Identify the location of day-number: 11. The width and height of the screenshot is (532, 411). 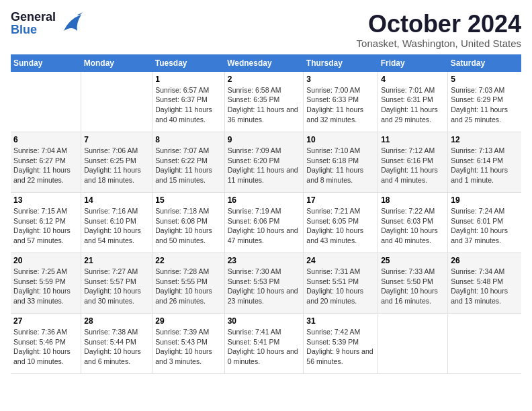
(412, 140).